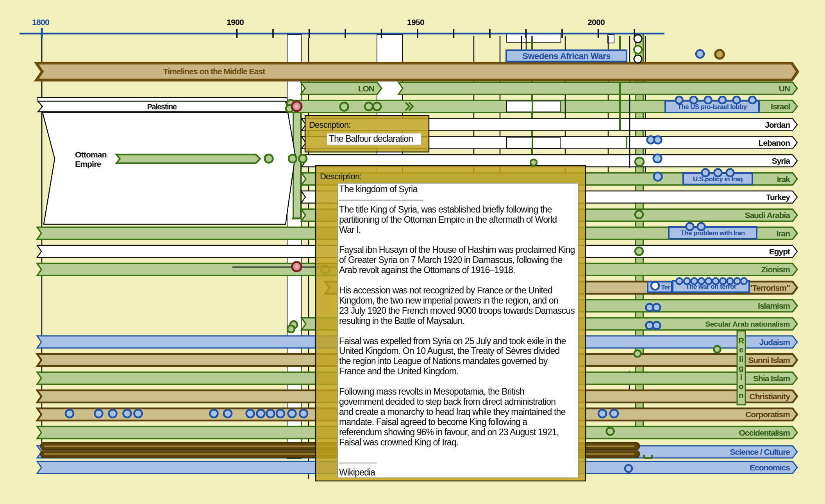 This screenshot has height=504, width=825. What do you see at coordinates (596, 22) in the screenshot?
I see `svg-text: 2000` at bounding box center [596, 22].